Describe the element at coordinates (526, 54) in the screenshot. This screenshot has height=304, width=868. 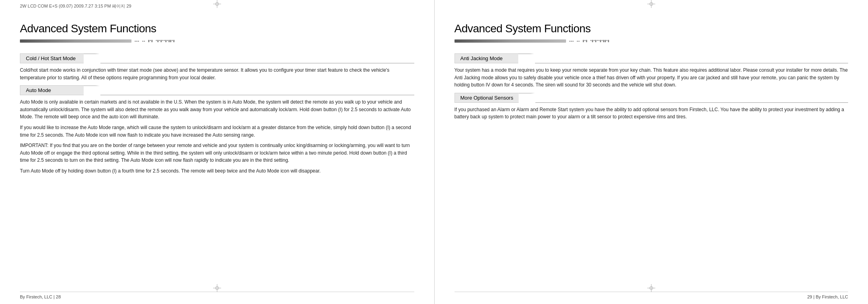
I see `right-section1-tab-tail` at that location.